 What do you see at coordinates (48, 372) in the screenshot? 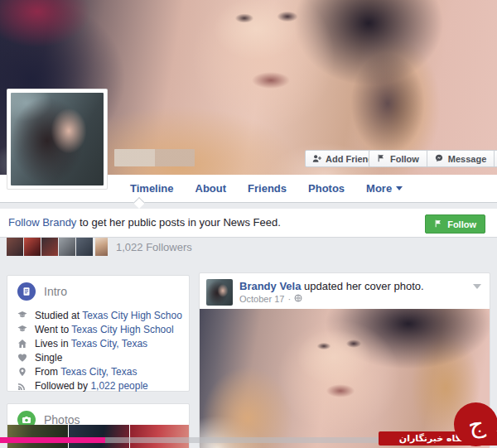
I see `intro-text: From` at bounding box center [48, 372].